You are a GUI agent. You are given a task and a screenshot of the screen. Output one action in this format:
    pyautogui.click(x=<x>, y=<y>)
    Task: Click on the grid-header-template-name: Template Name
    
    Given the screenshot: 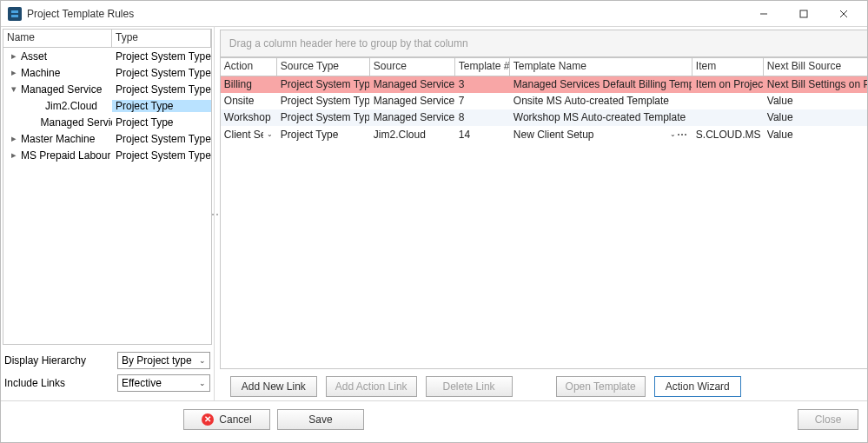 What is the action you would take?
    pyautogui.click(x=601, y=67)
    